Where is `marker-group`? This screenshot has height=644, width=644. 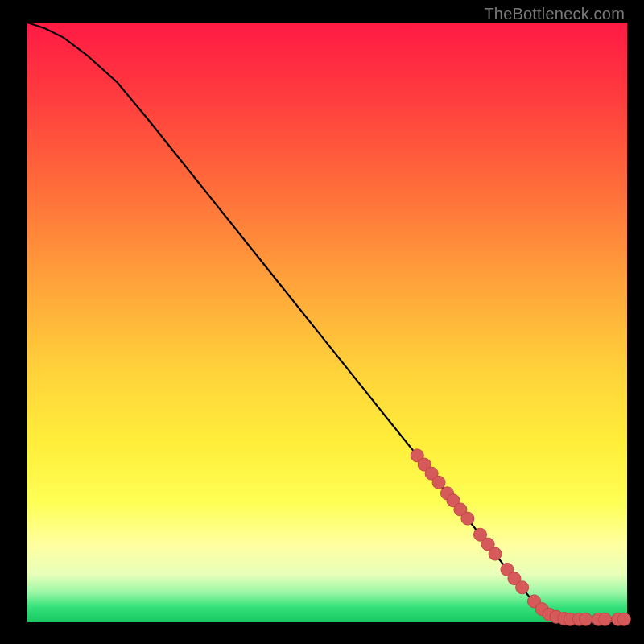 marker-group is located at coordinates (520, 538).